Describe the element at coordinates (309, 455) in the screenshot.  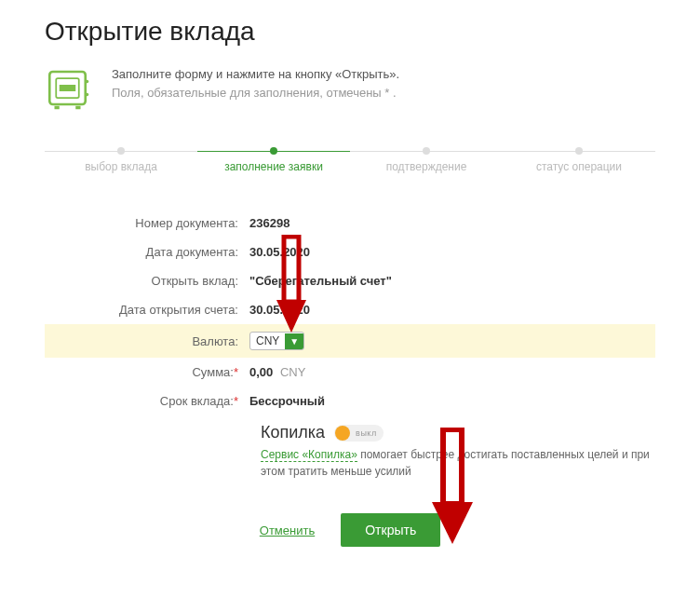
I see `kopilka-link: Сервис «Копилка»` at that location.